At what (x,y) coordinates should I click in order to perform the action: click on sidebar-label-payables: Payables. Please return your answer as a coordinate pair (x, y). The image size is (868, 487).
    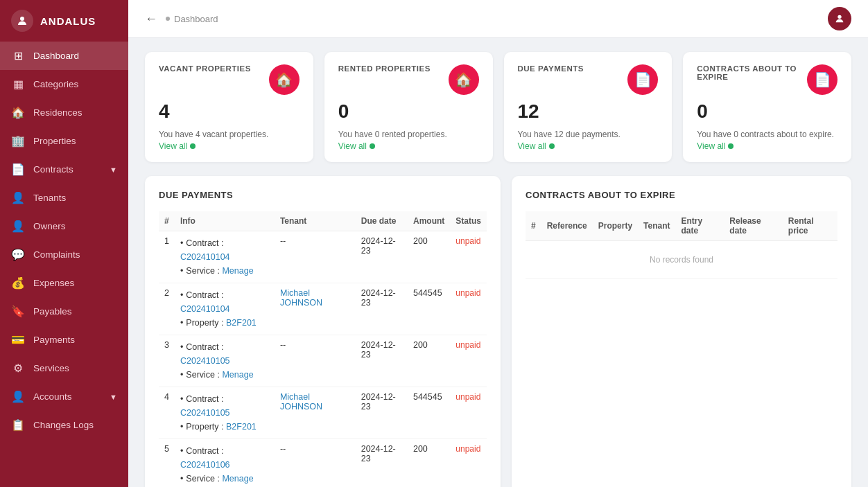
    Looking at the image, I should click on (53, 312).